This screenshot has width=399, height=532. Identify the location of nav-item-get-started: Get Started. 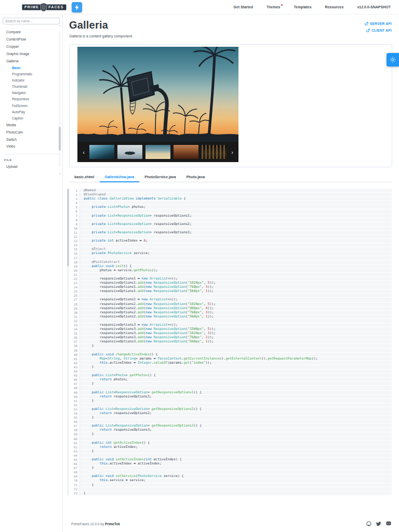
(243, 7).